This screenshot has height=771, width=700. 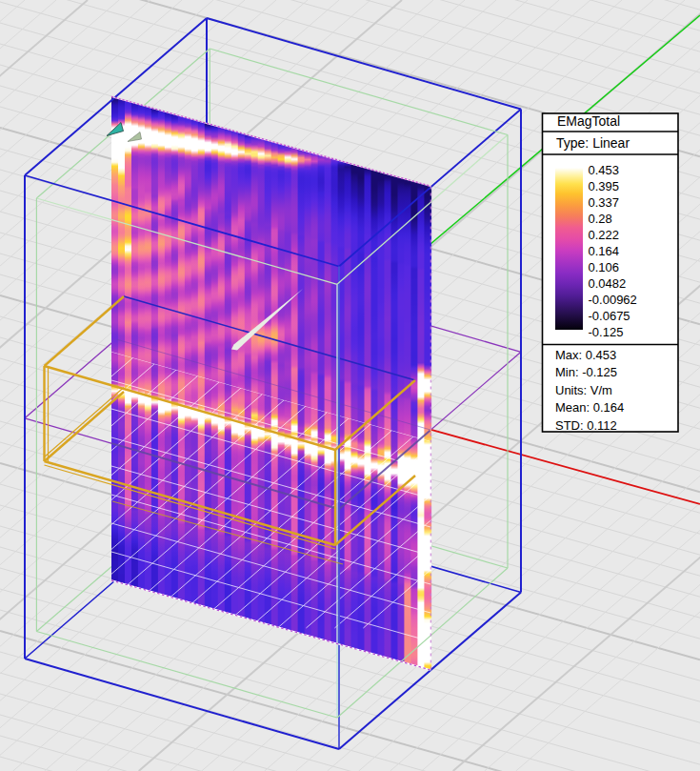 What do you see at coordinates (589, 121) in the screenshot?
I see `svg-text: EMagTotal` at bounding box center [589, 121].